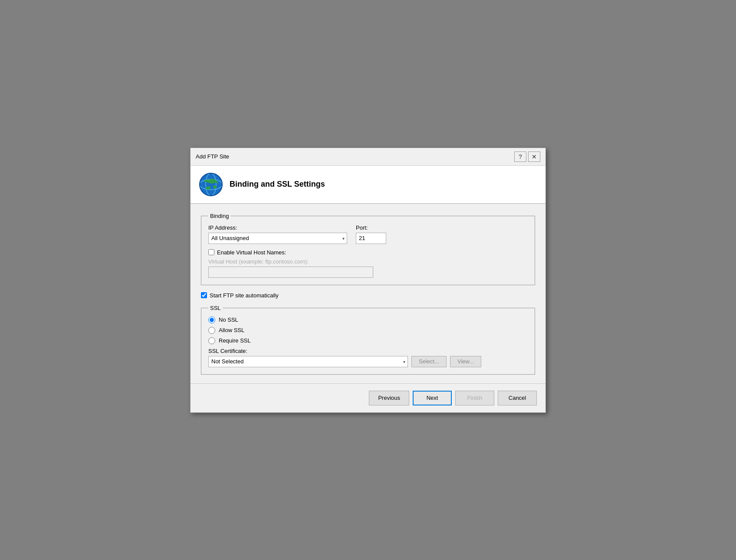  What do you see at coordinates (252, 253) in the screenshot?
I see `enable-virtual-host-label: Enable Virtual Host Names:` at bounding box center [252, 253].